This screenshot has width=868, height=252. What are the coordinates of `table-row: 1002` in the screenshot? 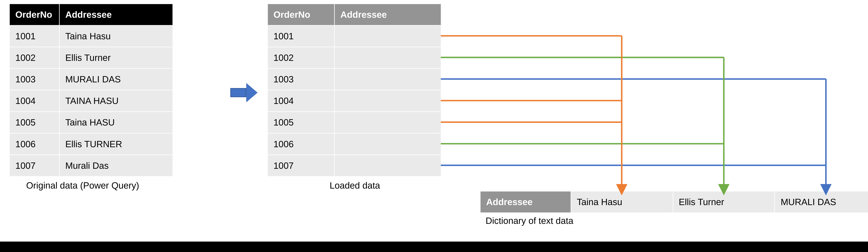 It's located at (354, 58).